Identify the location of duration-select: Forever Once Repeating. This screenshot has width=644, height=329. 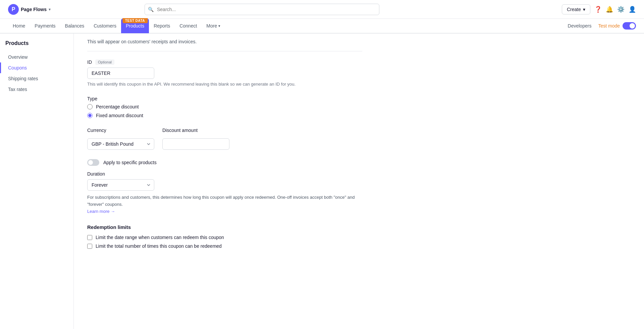
(121, 185).